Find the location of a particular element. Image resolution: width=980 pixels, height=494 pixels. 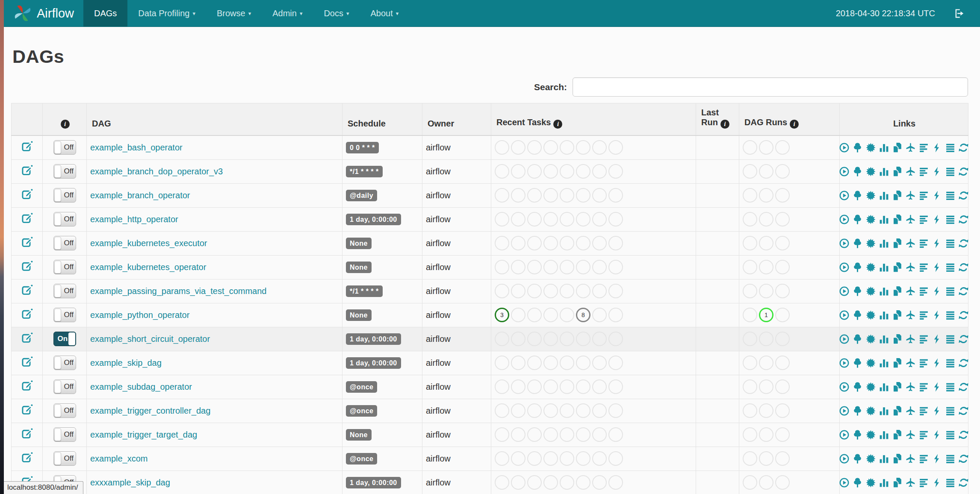

dag-link: example_trigger_controller_dag is located at coordinates (151, 411).